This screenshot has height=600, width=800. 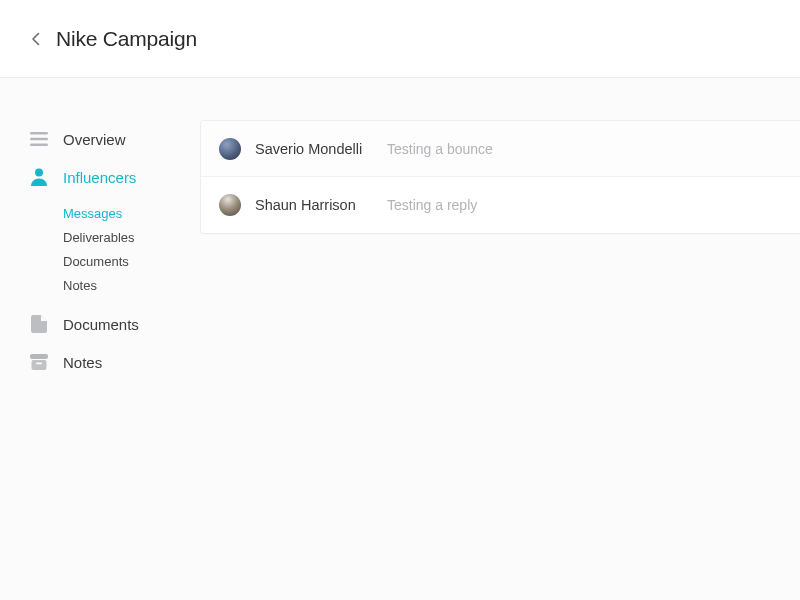 I want to click on sidebar-item-documents: Documents, so click(x=115, y=324).